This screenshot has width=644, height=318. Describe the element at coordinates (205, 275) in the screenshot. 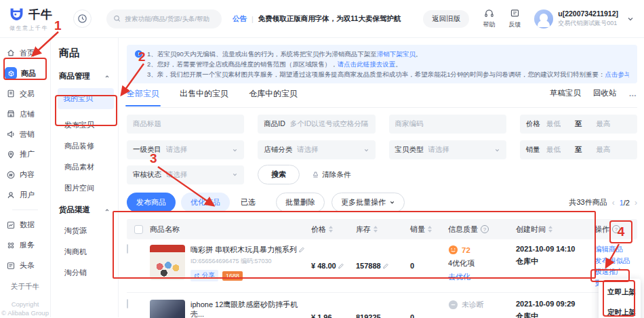

I see `share-tag: 分享` at that location.